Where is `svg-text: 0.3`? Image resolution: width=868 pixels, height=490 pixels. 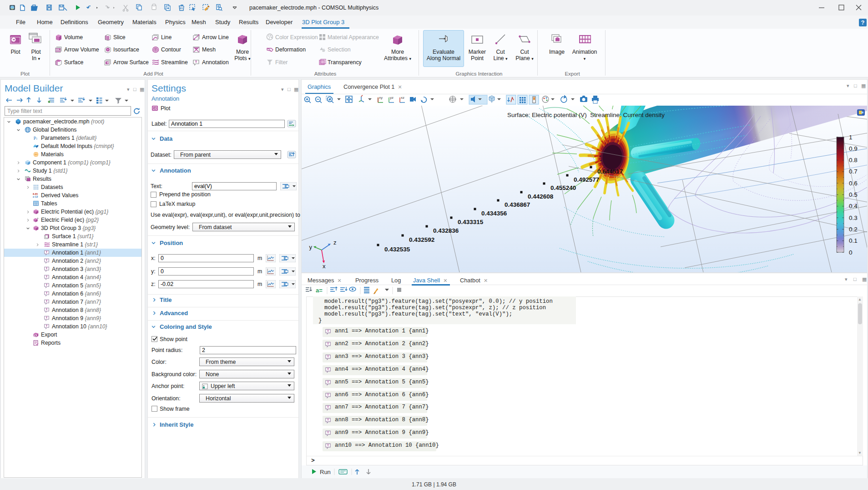
svg-text: 0.3 is located at coordinates (853, 218).